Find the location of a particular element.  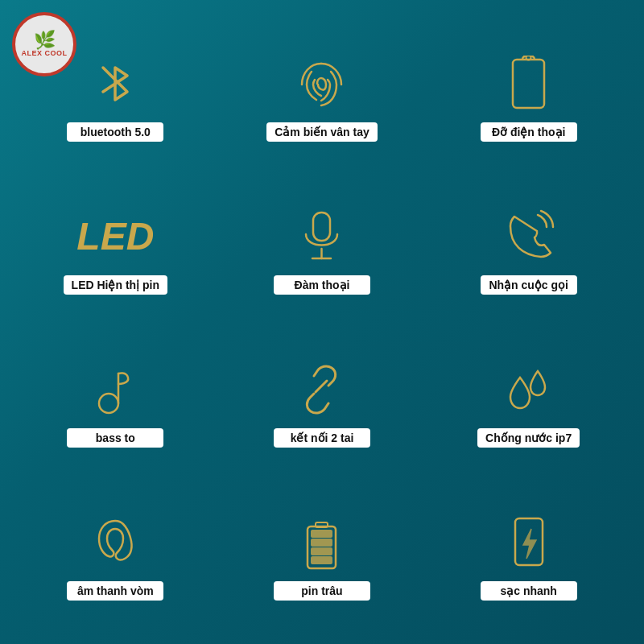

bass-label: bass to is located at coordinates (115, 438).